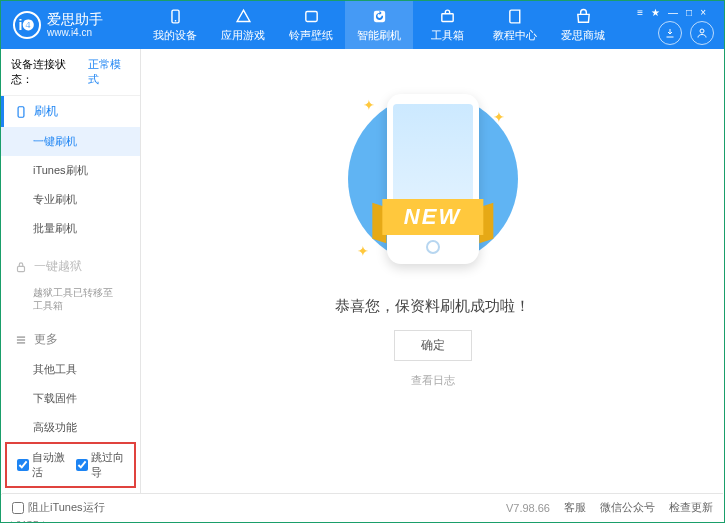 This screenshot has width=725, height=523. What do you see at coordinates (70, 170) in the screenshot?
I see `sidebar-item-itunes-flash: iTunes刷机` at bounding box center [70, 170].